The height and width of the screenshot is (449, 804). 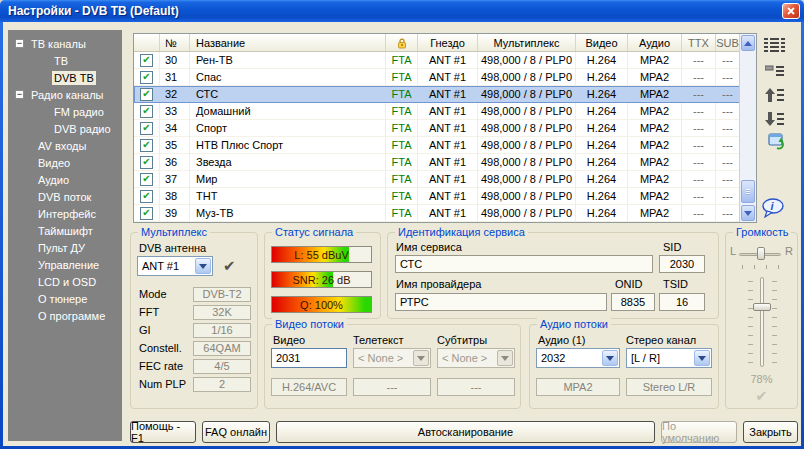 What do you see at coordinates (445, 60) in the screenshot?
I see `channel-row: 30 Рен-ТВ FTA ANT #1 498,000 / 8 / PLP0 …` at bounding box center [445, 60].